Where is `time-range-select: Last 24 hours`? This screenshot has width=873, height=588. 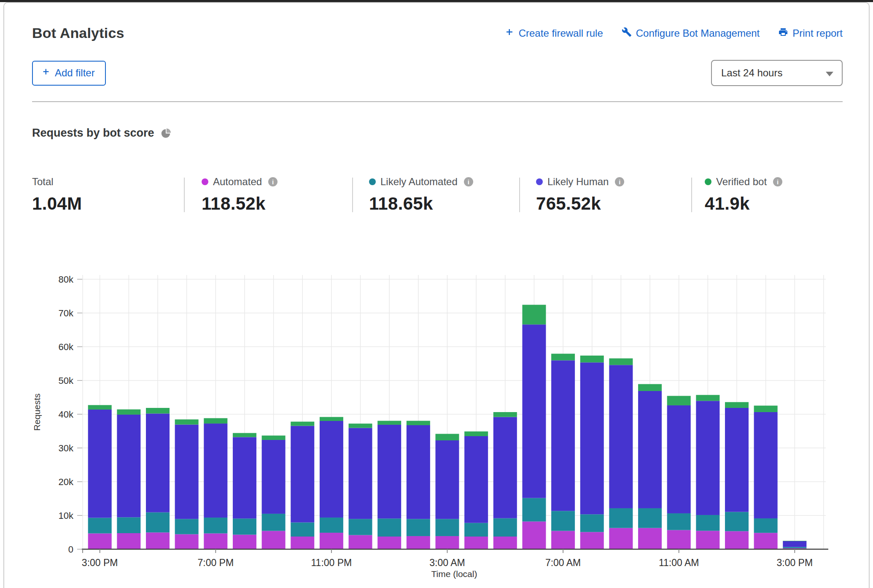
time-range-select: Last 24 hours is located at coordinates (777, 73).